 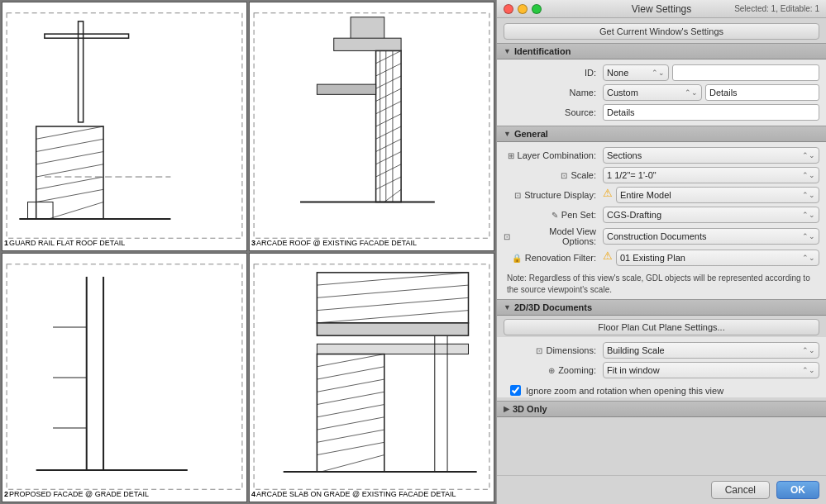 I want to click on structure-control: ⚠ Entire Model ⌃⌄, so click(x=711, y=195).